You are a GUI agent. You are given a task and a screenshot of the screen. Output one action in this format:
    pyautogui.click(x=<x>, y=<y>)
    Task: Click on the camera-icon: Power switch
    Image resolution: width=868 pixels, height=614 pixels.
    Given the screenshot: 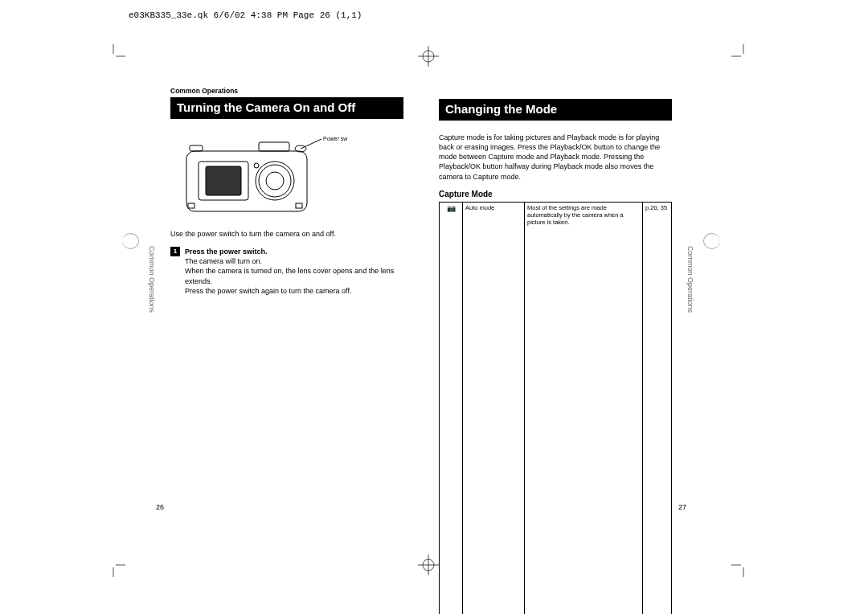 What is the action you would take?
    pyautogui.click(x=263, y=175)
    